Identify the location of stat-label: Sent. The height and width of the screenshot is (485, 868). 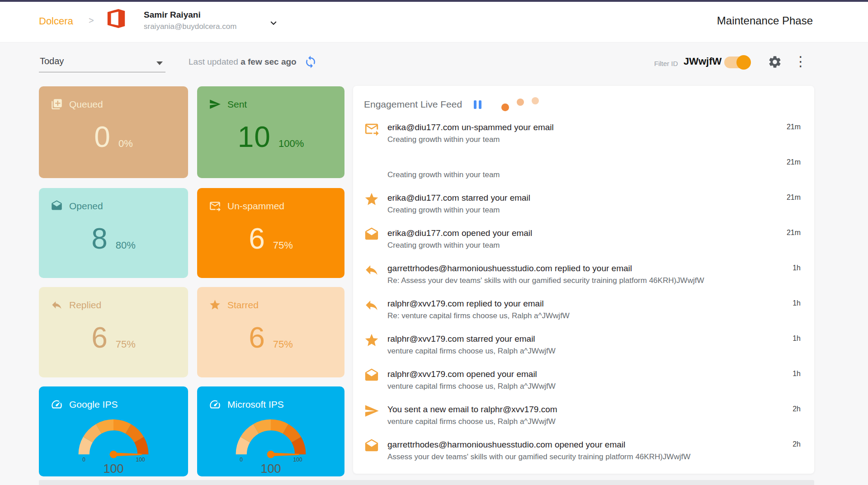
(237, 104).